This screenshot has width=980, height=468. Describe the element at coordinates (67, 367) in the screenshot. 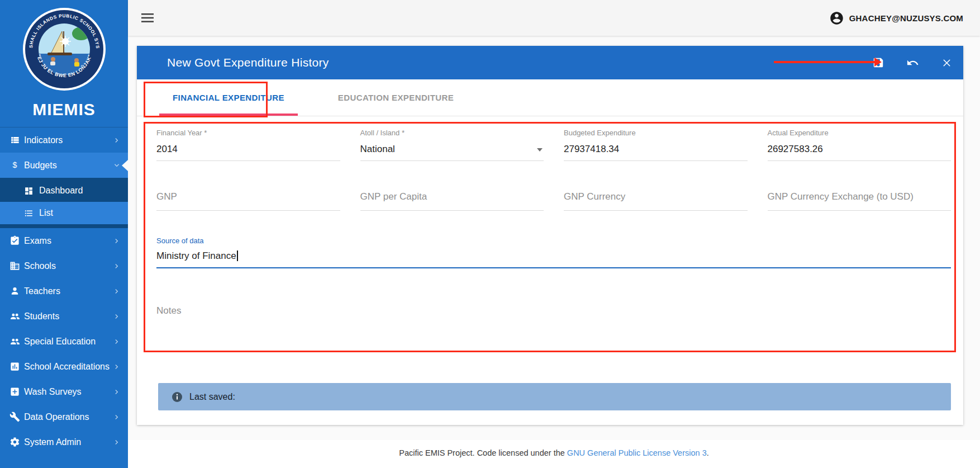

I see `sidebar-item-label: School Accreditations` at that location.